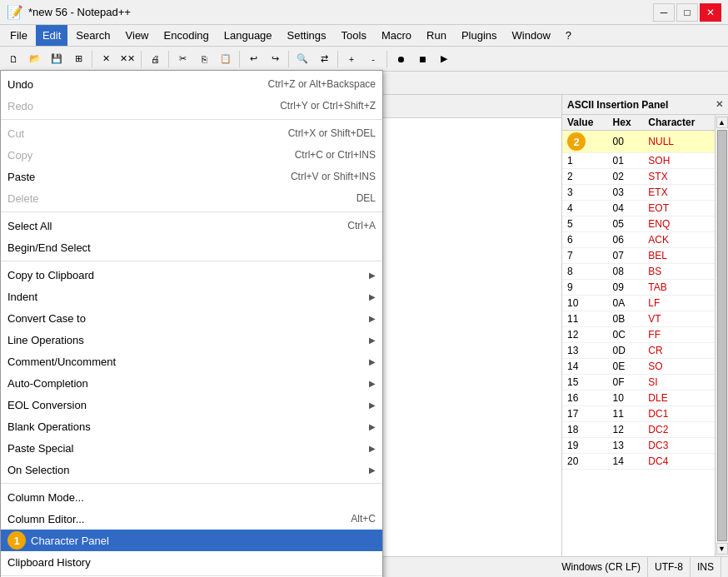 The image size is (728, 577). I want to click on menu-item-paste: Paste Ctrl+V or Shift+INS, so click(192, 177).